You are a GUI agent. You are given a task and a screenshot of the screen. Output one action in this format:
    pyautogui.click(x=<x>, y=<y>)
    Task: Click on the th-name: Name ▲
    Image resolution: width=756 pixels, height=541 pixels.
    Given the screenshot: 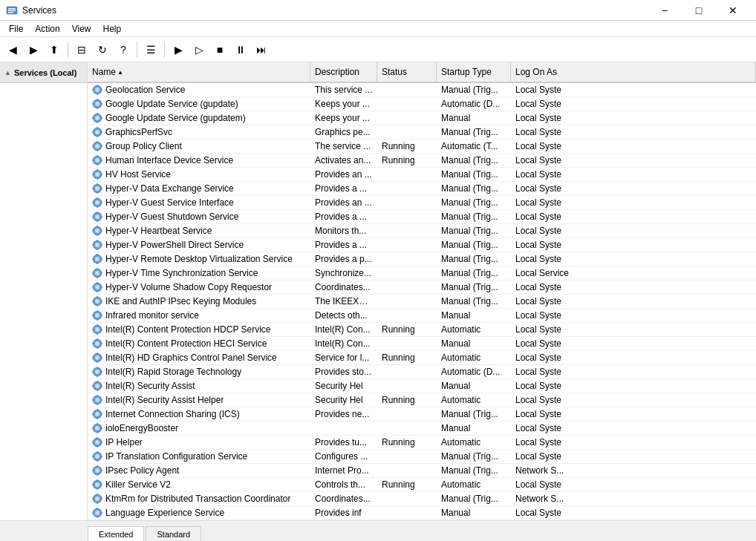 What is the action you would take?
    pyautogui.click(x=199, y=72)
    